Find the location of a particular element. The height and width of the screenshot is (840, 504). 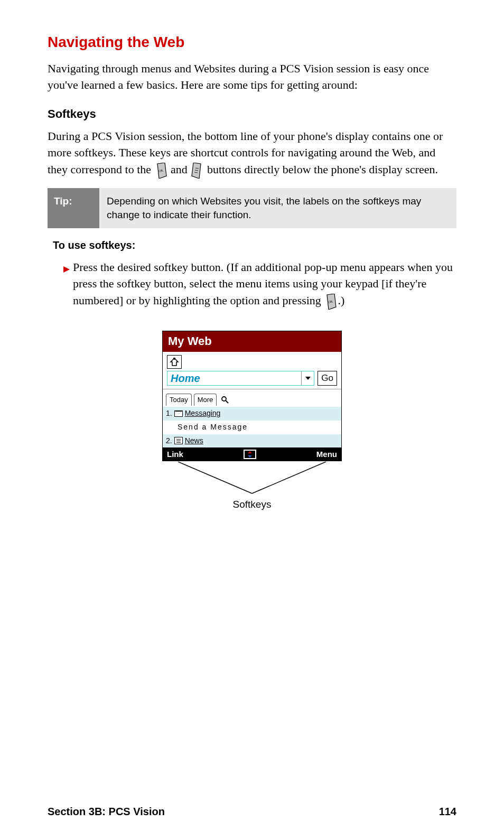

phone-title-bar: My Web is located at coordinates (252, 341).